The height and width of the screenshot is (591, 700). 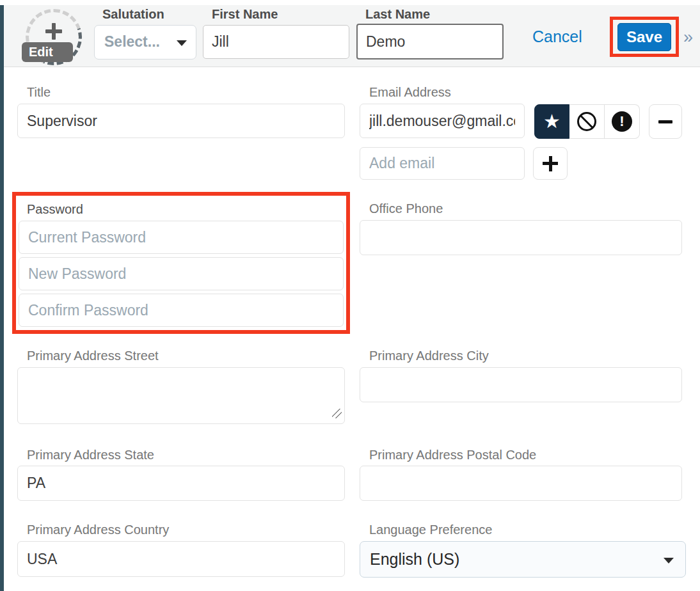 What do you see at coordinates (98, 530) in the screenshot?
I see `address-country-label: Primary Address Country` at bounding box center [98, 530].